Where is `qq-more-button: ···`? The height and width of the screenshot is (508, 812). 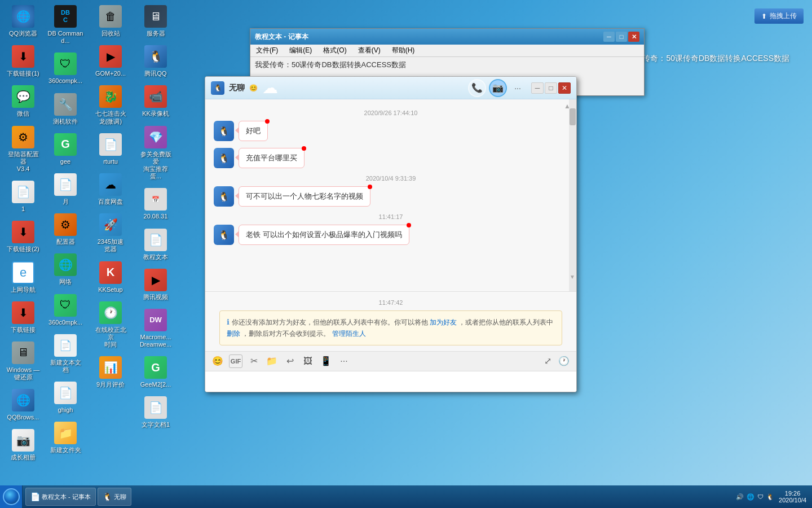 qq-more-button: ··· is located at coordinates (518, 88).